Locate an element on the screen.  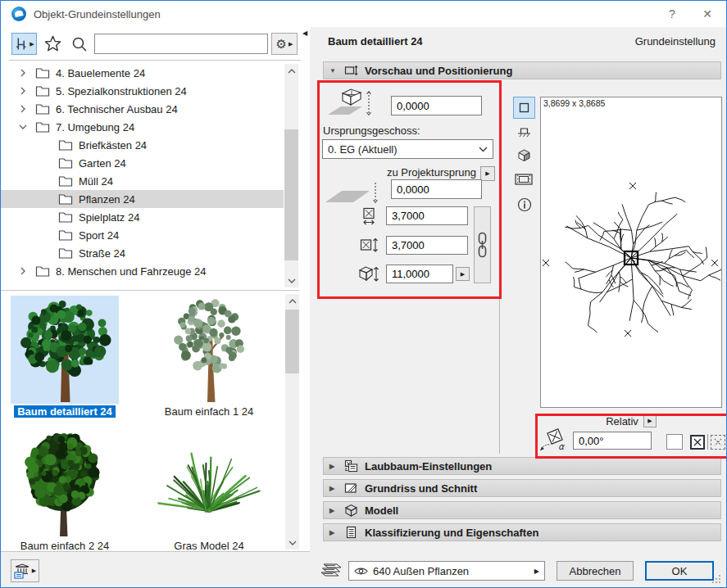
favorites-button is located at coordinates (52, 45).